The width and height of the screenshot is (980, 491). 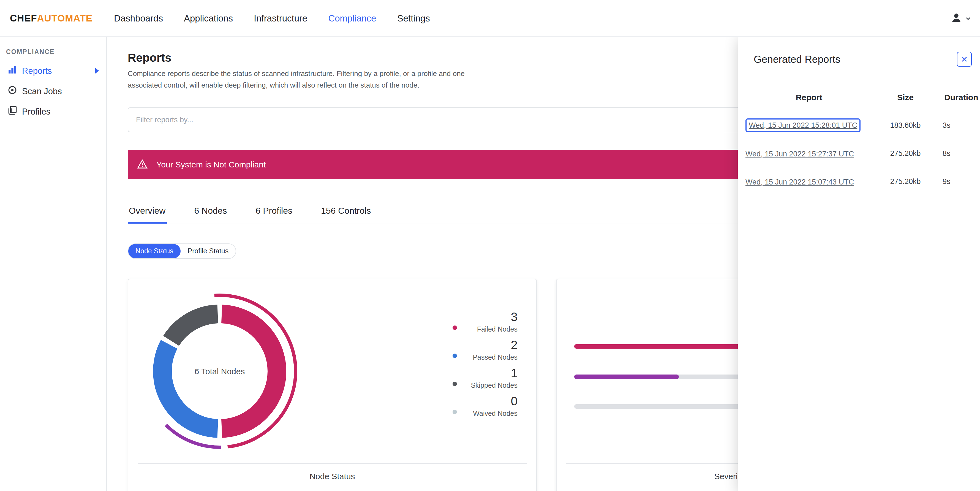 I want to click on sidebar-item-label: Profiles, so click(x=36, y=112).